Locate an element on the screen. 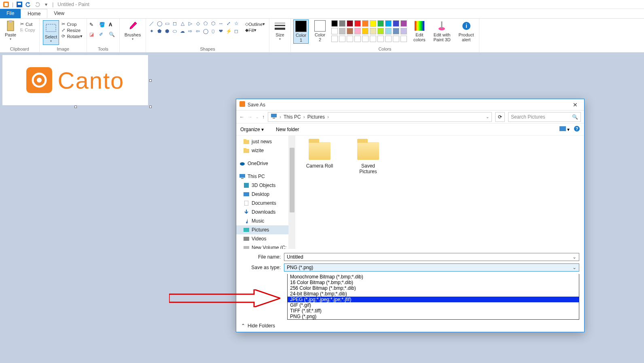 This screenshot has width=644, height=363. tab-home: Home is located at coordinates (34, 14).